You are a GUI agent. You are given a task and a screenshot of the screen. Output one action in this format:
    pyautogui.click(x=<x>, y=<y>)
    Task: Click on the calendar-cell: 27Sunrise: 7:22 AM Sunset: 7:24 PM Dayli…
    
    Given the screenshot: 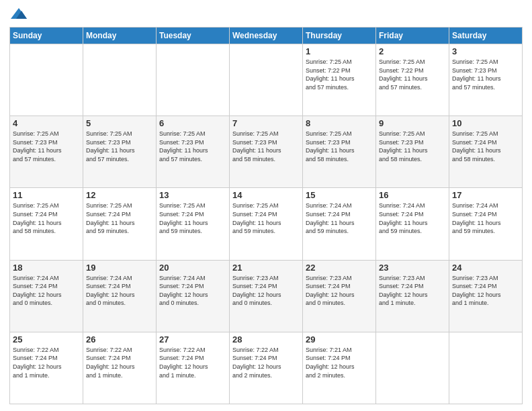 What is the action you would take?
    pyautogui.click(x=193, y=368)
    